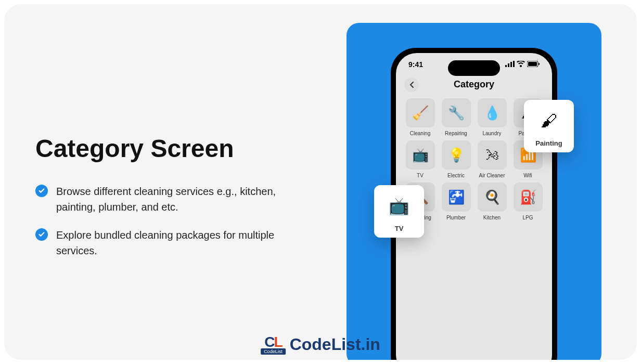  I want to click on plumber-icon: 🚰, so click(456, 197).